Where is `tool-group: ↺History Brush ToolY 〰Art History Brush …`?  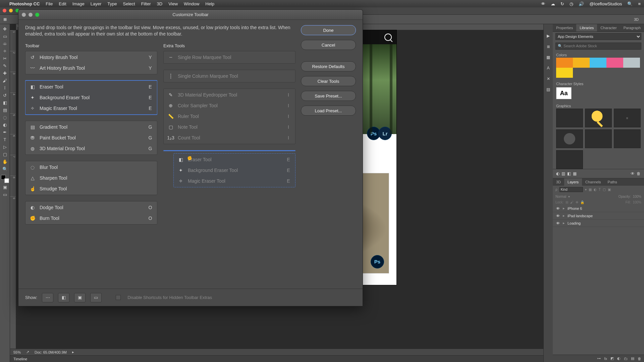
tool-group: ↺History Brush ToolY 〰Art History Brush … is located at coordinates (91, 63).